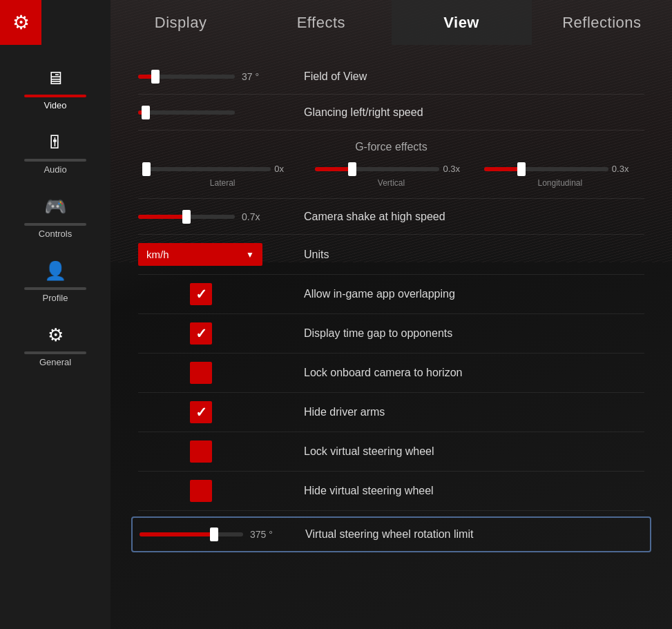 The width and height of the screenshot is (672, 629). Describe the element at coordinates (146, 169) in the screenshot. I see `gforce-lateral-thumb` at that location.